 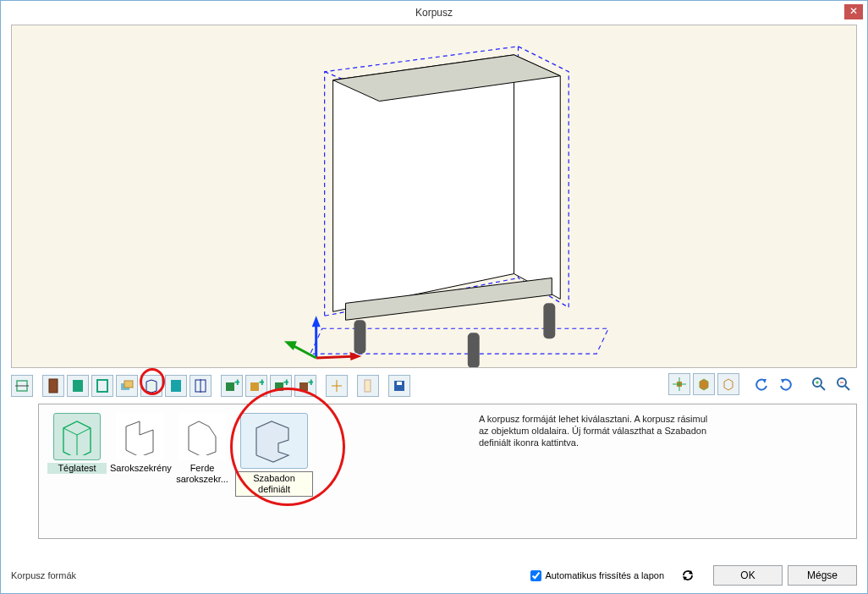 What do you see at coordinates (305, 386) in the screenshot?
I see `tool-plus4-icon: ✚` at bounding box center [305, 386].